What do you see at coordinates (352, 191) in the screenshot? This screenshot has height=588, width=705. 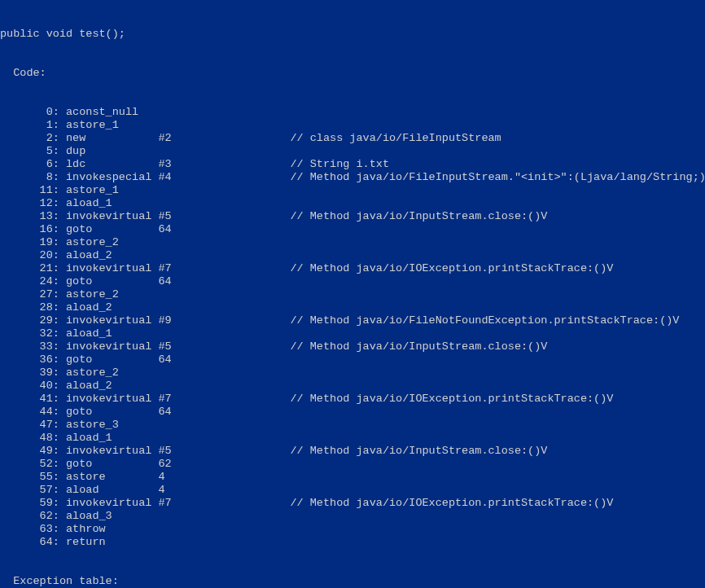 I see `bytecode-line: 11: astore_1` at bounding box center [352, 191].